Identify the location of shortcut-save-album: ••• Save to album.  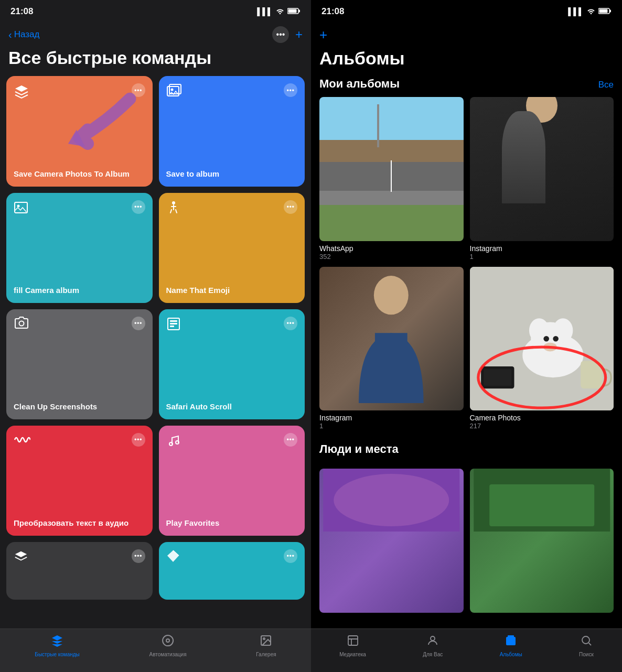
(232, 131).